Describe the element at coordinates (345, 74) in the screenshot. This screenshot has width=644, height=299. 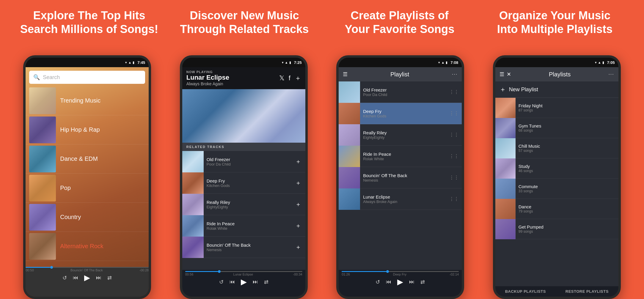
I see `menu-icon-3: ☰` at that location.